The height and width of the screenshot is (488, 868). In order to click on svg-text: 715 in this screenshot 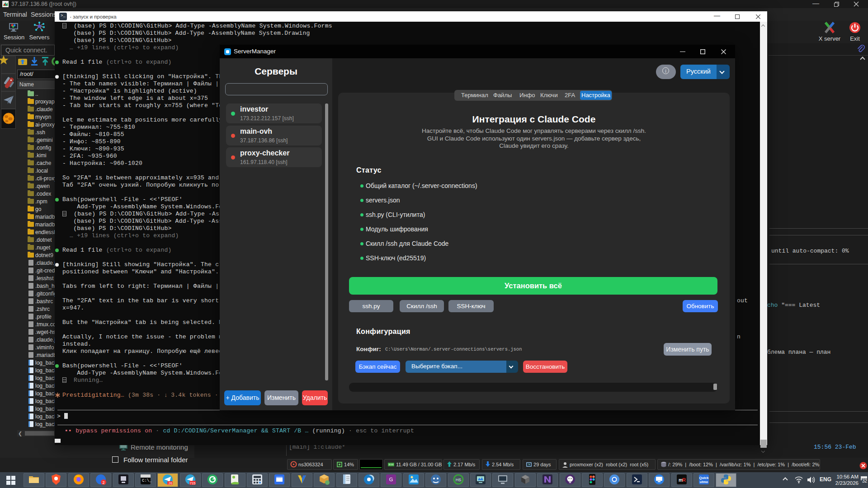, I will do `click(193, 483)`.